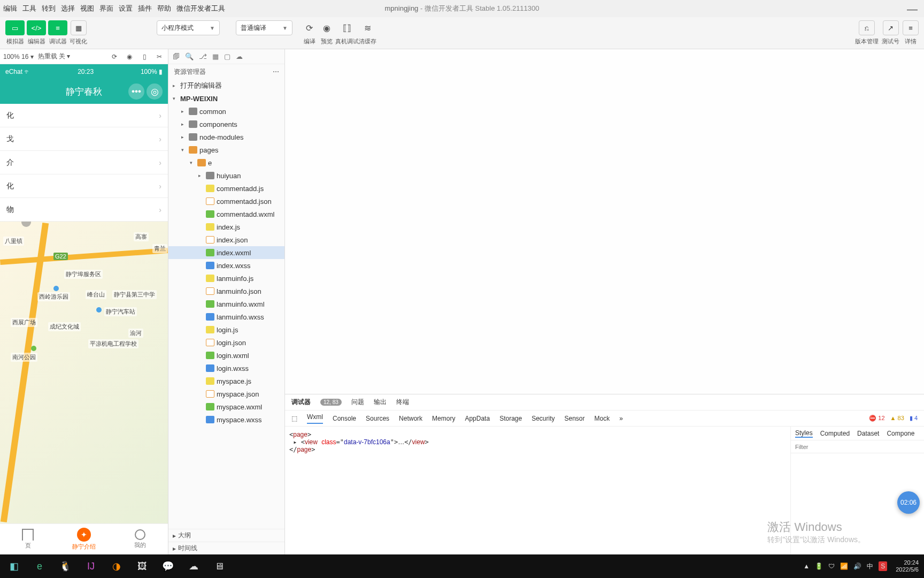 The image size is (924, 578). Describe the element at coordinates (227, 278) in the screenshot. I see `tree-file: lanmuinfo.js` at that location.